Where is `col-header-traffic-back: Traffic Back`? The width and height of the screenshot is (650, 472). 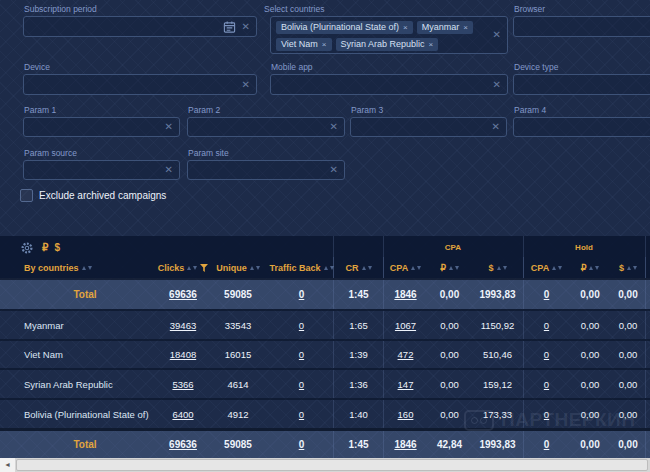 col-header-traffic-back: Traffic Back is located at coordinates (302, 268).